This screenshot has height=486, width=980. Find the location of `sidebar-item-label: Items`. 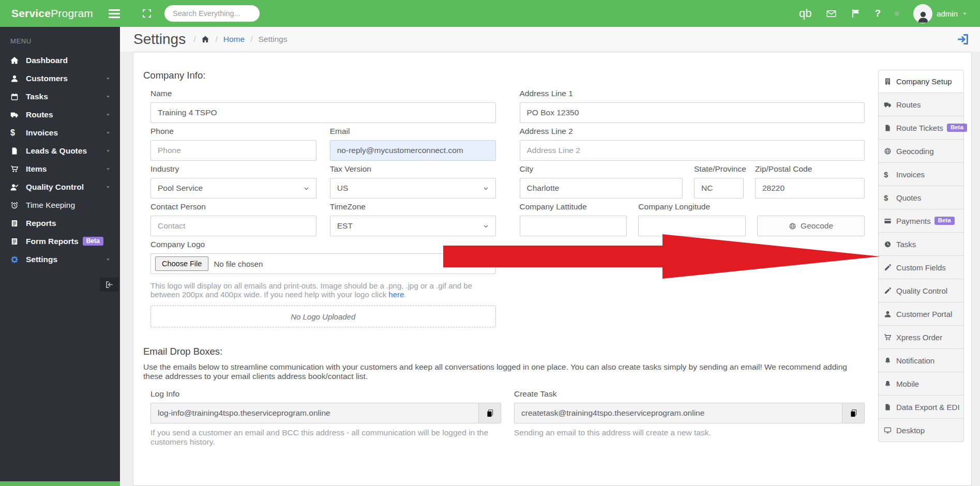

sidebar-item-label: Items is located at coordinates (36, 169).